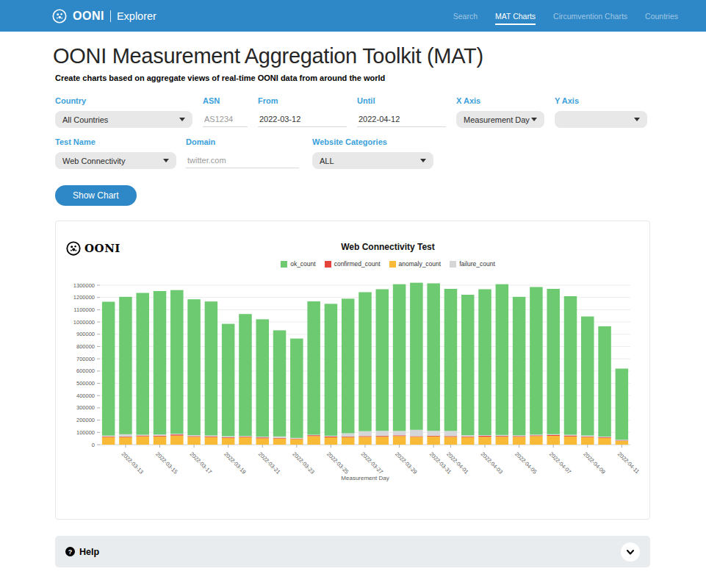  Describe the element at coordinates (388, 247) in the screenshot. I see `chart-title: Web Connectivity Test` at that location.